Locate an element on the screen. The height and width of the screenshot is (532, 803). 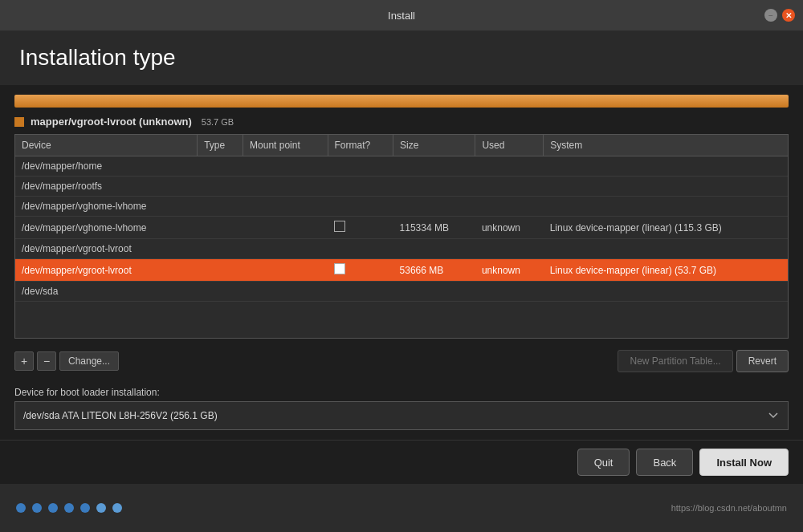
cell-system: Linux device-mapper (linear) (115.3 GB) is located at coordinates (666, 228).